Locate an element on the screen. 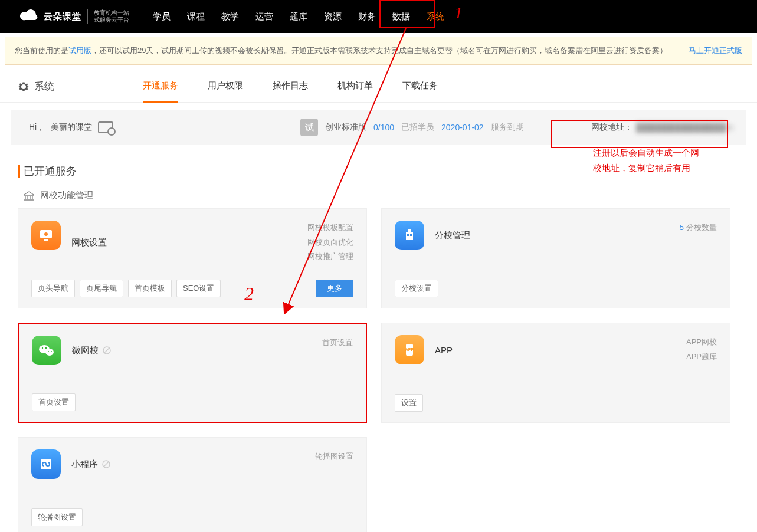 The image size is (757, 532). card-school-settings: 网校设置 网校模板配置 网校页面优化 网校推广管理 页头导航 页尾导航 首页模板… is located at coordinates (192, 258).